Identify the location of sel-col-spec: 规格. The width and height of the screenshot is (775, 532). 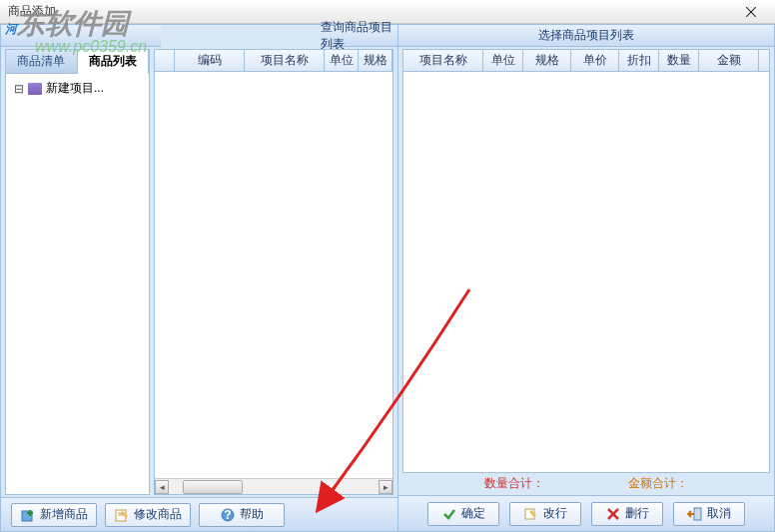
(547, 60).